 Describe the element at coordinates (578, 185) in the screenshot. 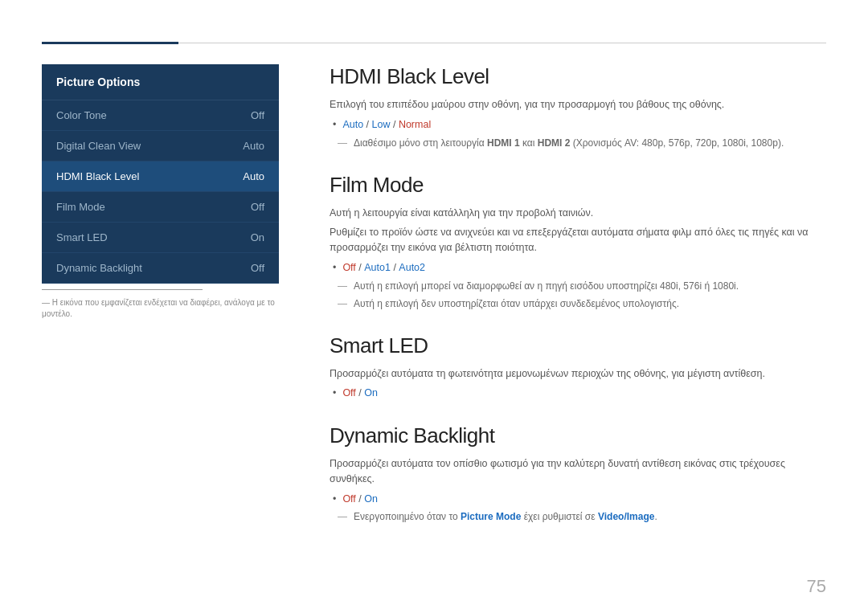

I see `section-title-film-mode: Film Mode` at that location.